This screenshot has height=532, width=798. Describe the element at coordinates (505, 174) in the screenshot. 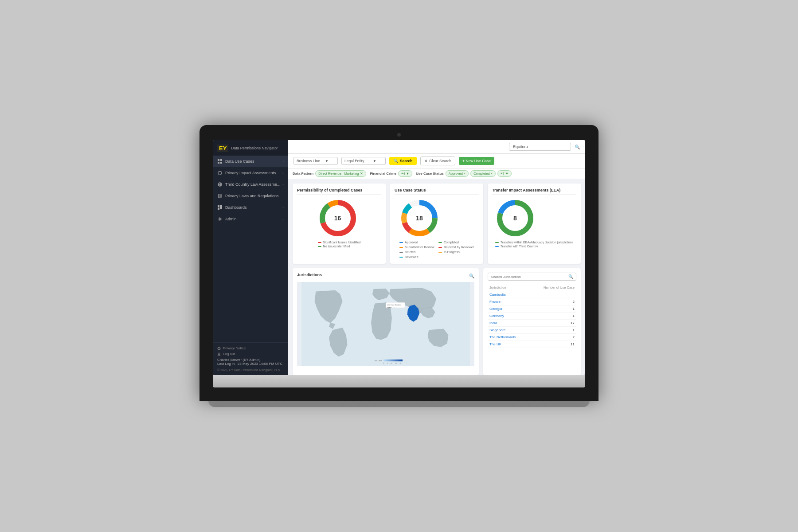

I see `filter-tag-more: +7 ▼` at that location.